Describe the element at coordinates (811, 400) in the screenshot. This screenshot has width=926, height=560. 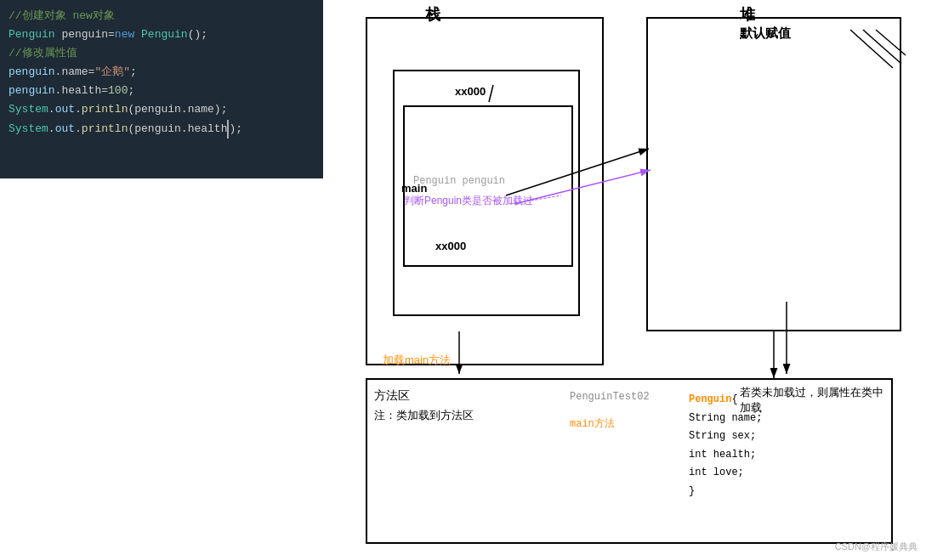
I see `if-not-loaded-annotation: 若类未加载过，则属性在类中 加载` at that location.